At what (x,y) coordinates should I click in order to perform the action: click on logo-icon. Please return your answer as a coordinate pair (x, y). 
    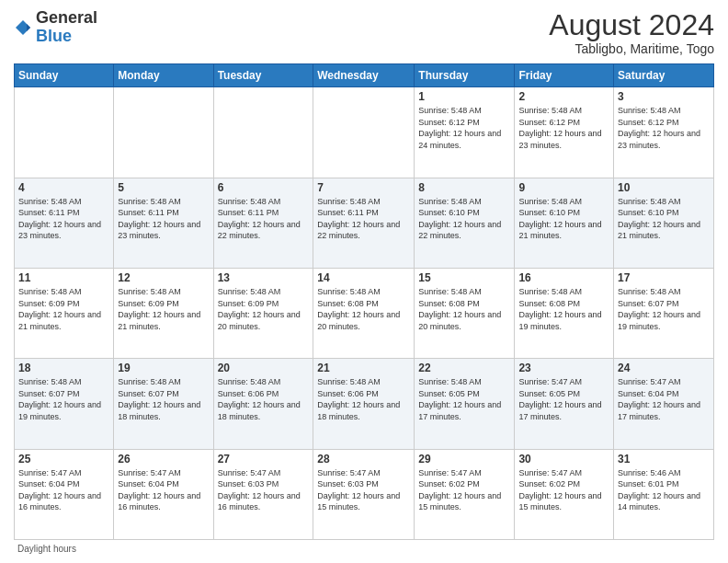
    Looking at the image, I should click on (23, 28).